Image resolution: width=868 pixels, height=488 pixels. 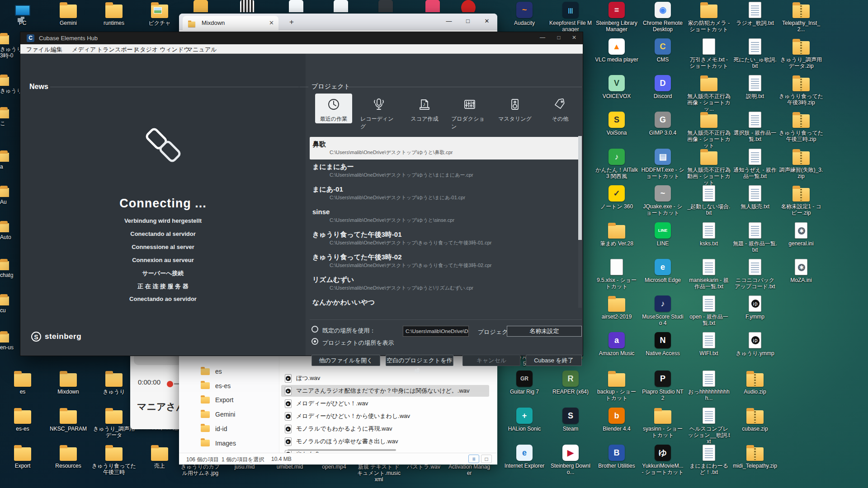 What do you see at coordinates (68, 419) in the screenshot?
I see `desktop-icon: NKSC_PARAM` at bounding box center [68, 419].